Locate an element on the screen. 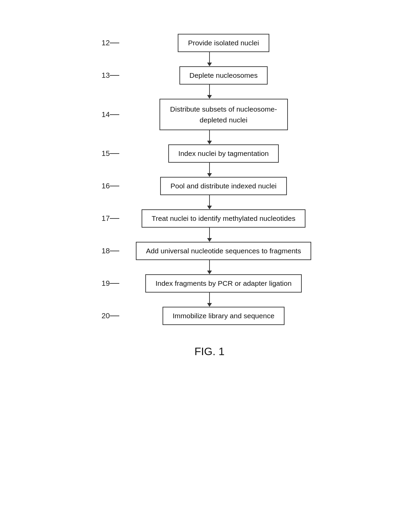  step-row-16: 16 Pool and distribute indexed nuclei is located at coordinates (210, 186).